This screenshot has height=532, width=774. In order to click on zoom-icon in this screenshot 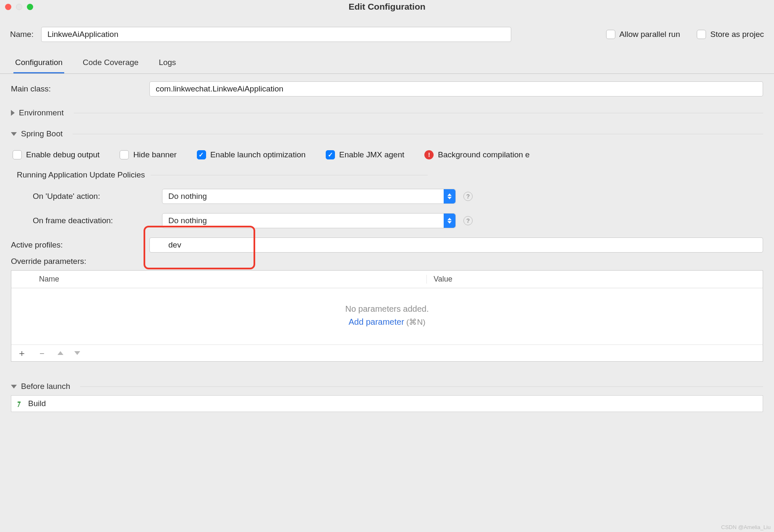, I will do `click(30, 7)`.